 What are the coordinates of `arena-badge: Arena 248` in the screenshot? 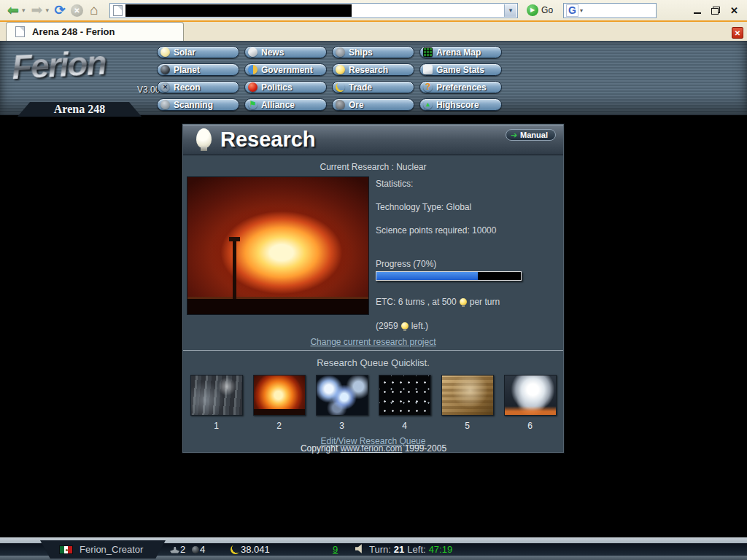 It's located at (80, 109).